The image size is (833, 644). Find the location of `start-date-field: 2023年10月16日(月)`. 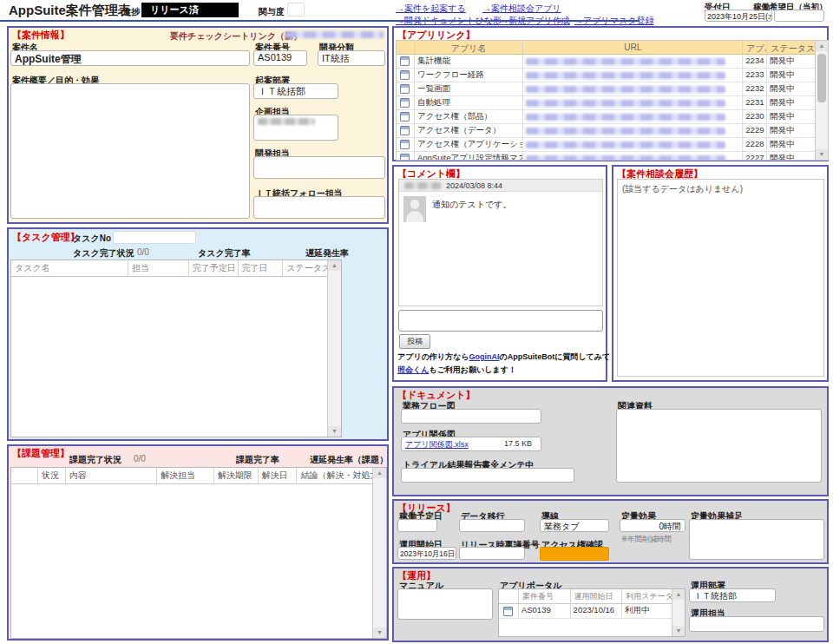

start-date-field: 2023年10月16日(月) is located at coordinates (427, 554).